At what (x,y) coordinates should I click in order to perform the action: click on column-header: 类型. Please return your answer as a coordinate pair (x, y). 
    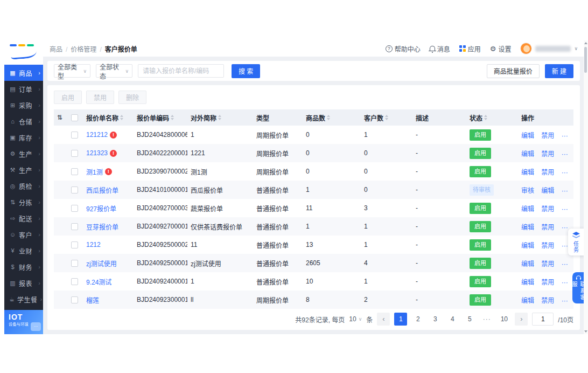
    Looking at the image, I should click on (278, 118).